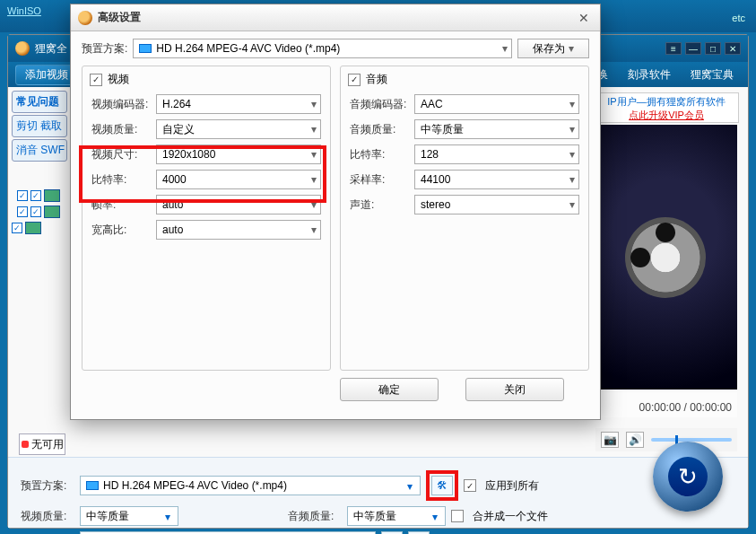 The width and height of the screenshot is (756, 534). Describe the element at coordinates (497, 179) in the screenshot. I see `a-sample-select: 44100▾` at that location.